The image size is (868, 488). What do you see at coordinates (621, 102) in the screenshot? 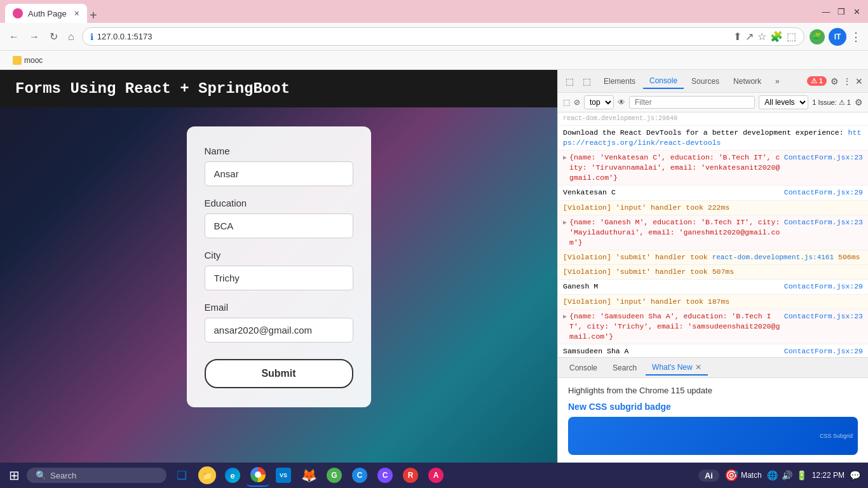
I see `eye-button: 👁` at bounding box center [621, 102].